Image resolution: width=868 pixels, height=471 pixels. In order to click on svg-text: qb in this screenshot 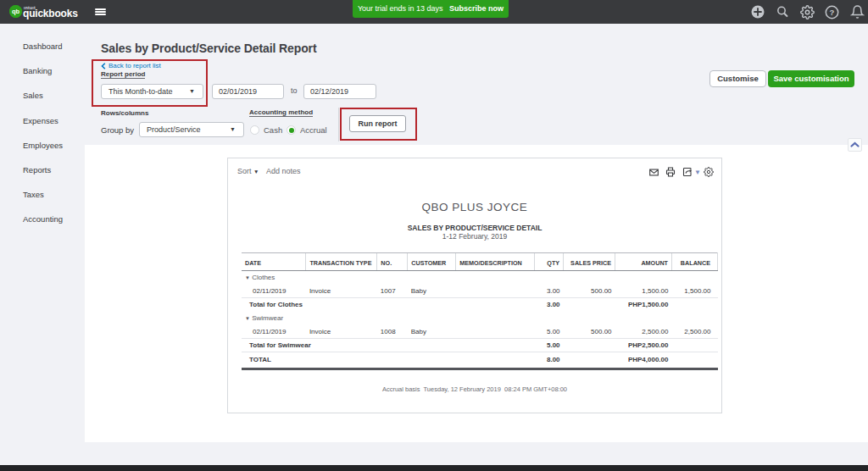, I will do `click(16, 12)`.